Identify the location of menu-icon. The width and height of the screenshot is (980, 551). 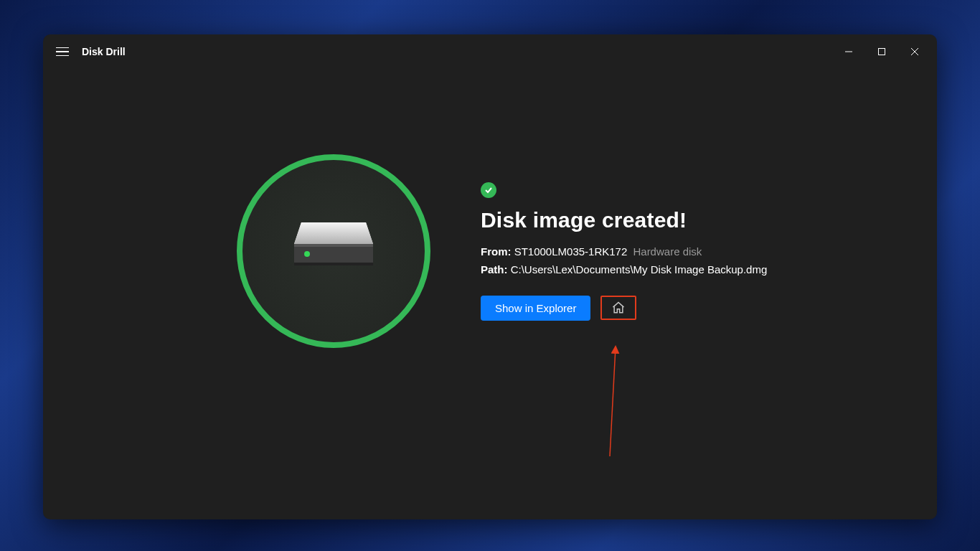
(63, 52).